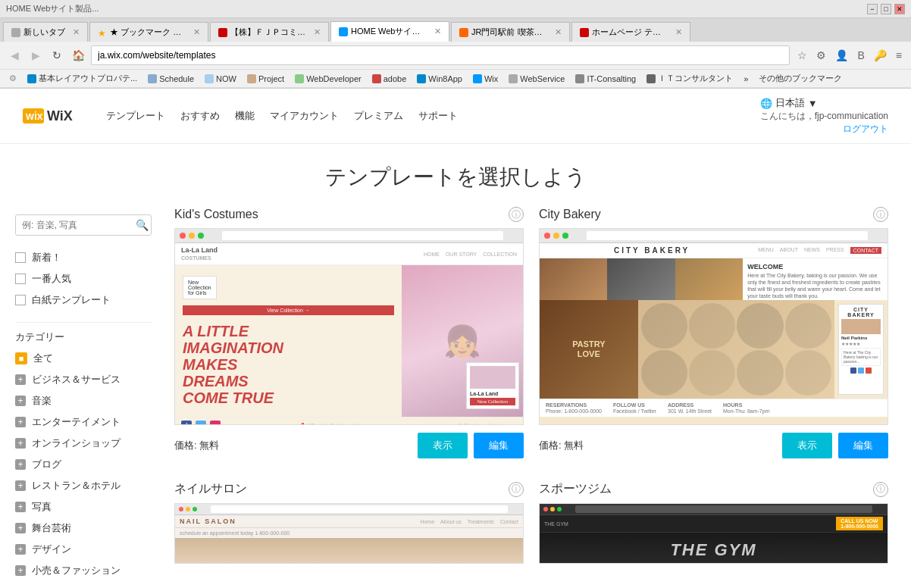  Describe the element at coordinates (57, 55) in the screenshot. I see `reload-button: ↻` at that location.